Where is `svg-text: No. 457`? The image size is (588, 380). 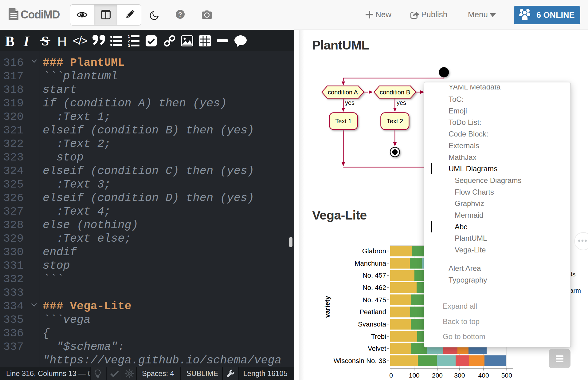
svg-text: No. 457 is located at coordinates (374, 275).